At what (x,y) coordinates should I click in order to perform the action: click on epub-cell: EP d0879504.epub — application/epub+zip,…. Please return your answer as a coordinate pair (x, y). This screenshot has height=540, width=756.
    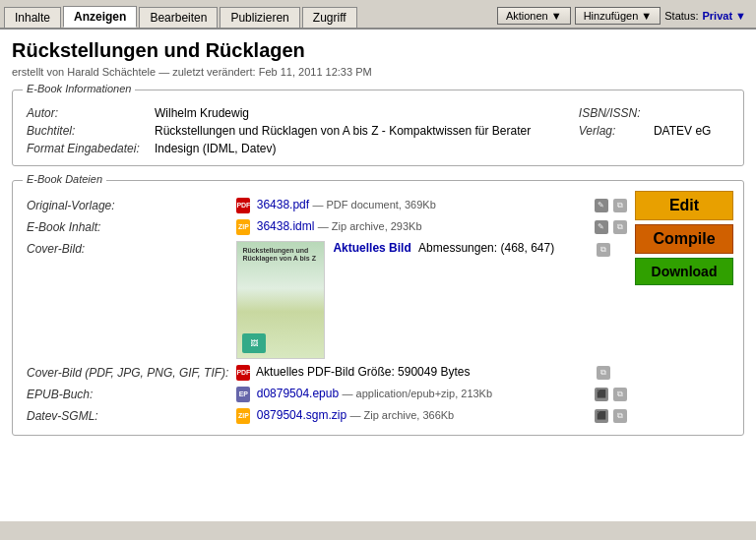
    Looking at the image, I should click on (411, 394).